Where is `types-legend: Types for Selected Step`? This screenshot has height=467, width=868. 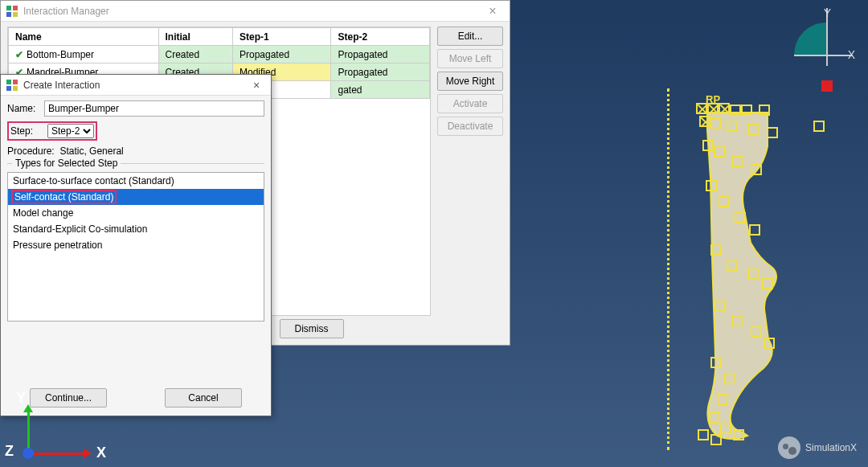 types-legend: Types for Selected Step is located at coordinates (66, 163).